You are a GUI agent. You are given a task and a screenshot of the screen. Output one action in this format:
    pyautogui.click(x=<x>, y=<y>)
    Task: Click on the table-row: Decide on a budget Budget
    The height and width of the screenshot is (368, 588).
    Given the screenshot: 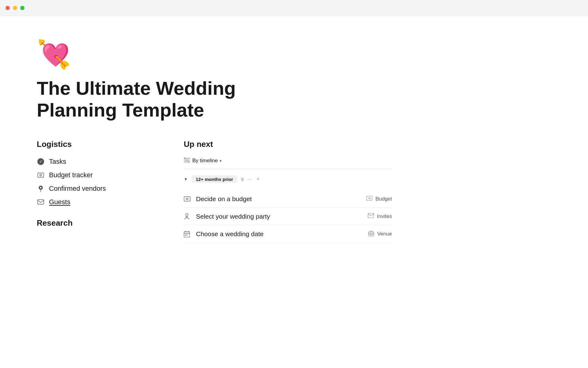 What is the action you would take?
    pyautogui.click(x=288, y=199)
    